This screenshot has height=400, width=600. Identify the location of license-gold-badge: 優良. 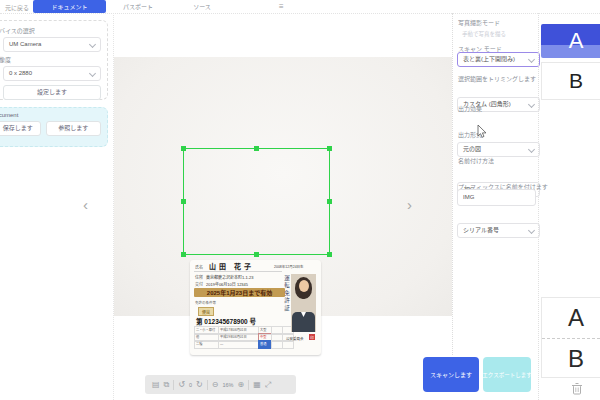
(206, 312).